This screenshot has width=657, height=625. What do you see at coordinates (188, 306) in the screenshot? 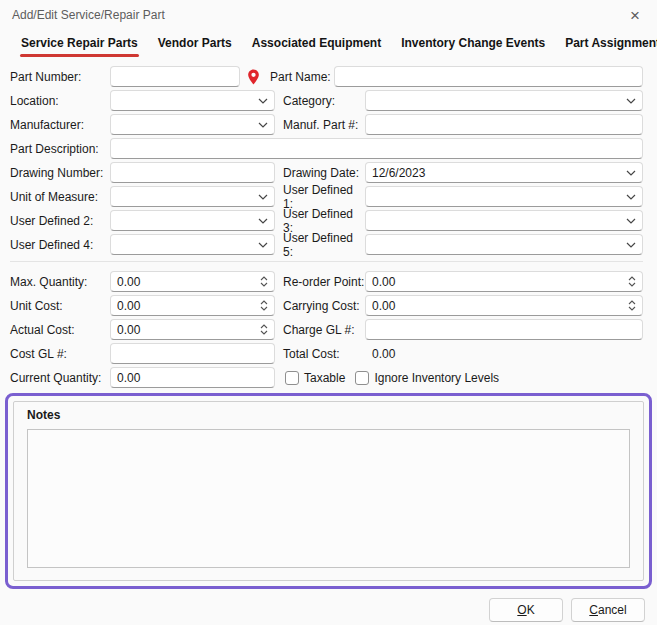
I see `unit-cost-input` at bounding box center [188, 306].